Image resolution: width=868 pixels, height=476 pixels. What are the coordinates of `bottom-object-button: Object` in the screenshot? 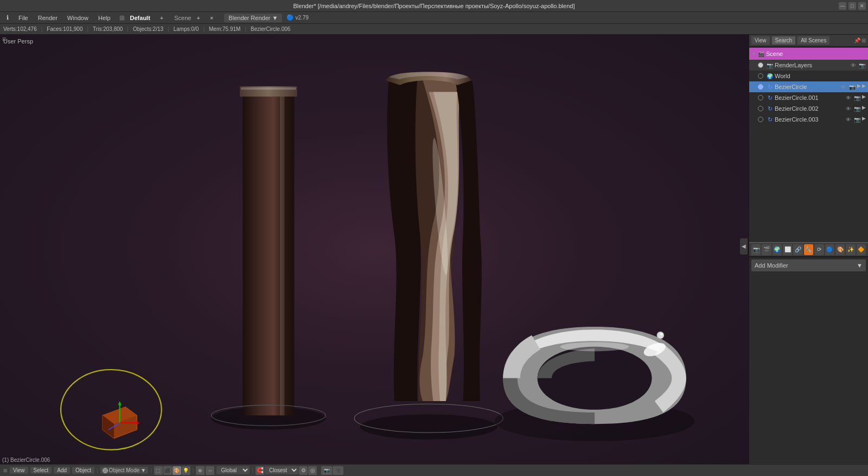 It's located at (84, 470).